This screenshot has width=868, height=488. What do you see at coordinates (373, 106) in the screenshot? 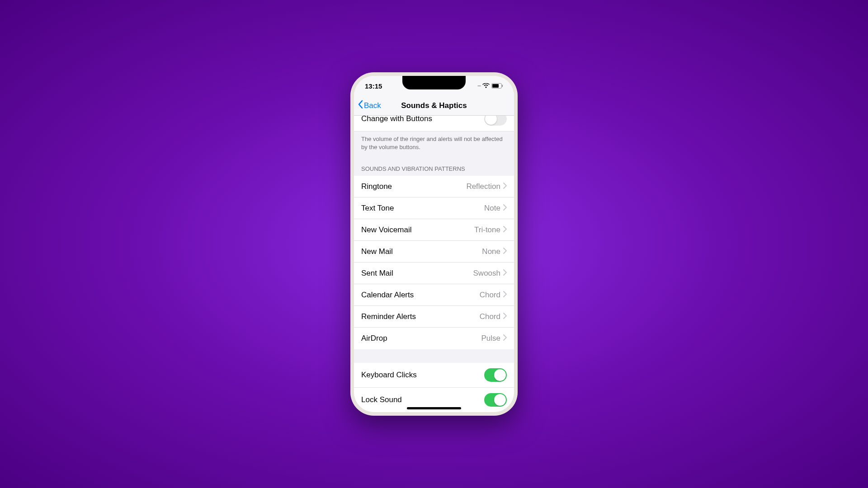
I see `back-label: Back` at bounding box center [373, 106].